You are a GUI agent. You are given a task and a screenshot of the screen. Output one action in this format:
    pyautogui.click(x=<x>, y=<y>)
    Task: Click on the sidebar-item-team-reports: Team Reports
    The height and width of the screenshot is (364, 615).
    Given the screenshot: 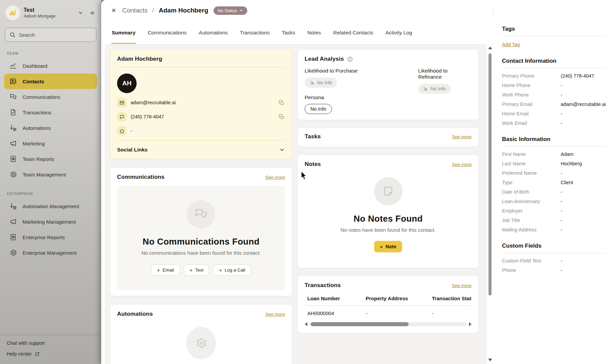 What is the action you would take?
    pyautogui.click(x=51, y=159)
    